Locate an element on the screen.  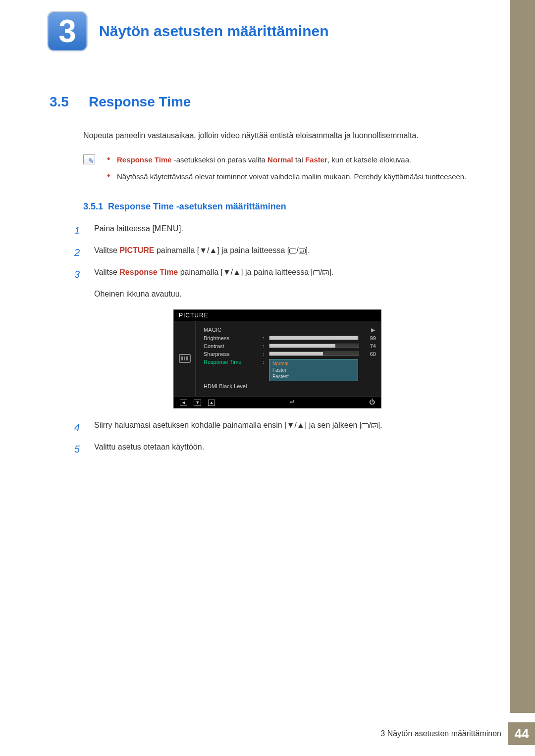
page-number: 44 is located at coordinates (522, 734).